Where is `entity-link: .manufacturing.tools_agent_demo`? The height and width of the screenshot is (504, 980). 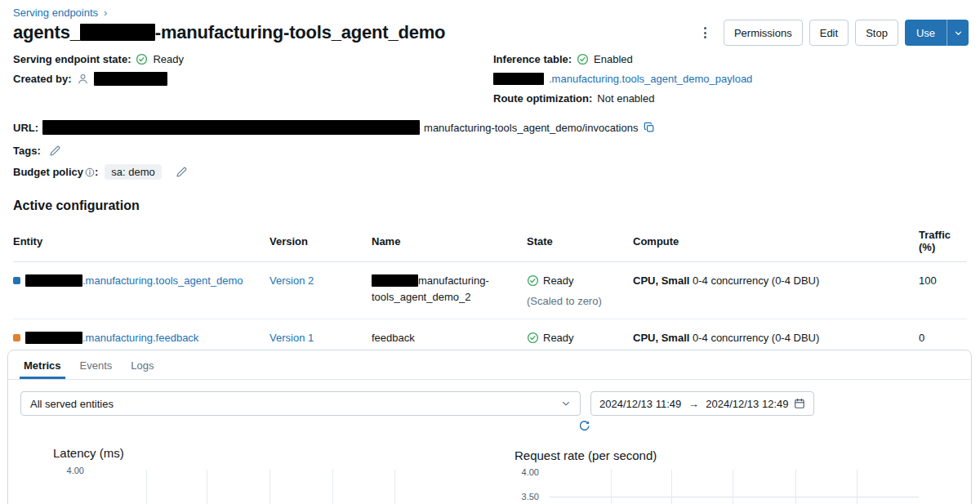
entity-link: .manufacturing.tools_agent_demo is located at coordinates (163, 281).